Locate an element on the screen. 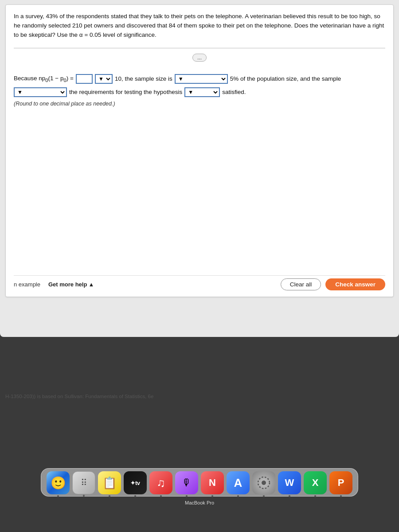 This screenshot has height=532, width=399. dock-powerpoint: P is located at coordinates (341, 483).